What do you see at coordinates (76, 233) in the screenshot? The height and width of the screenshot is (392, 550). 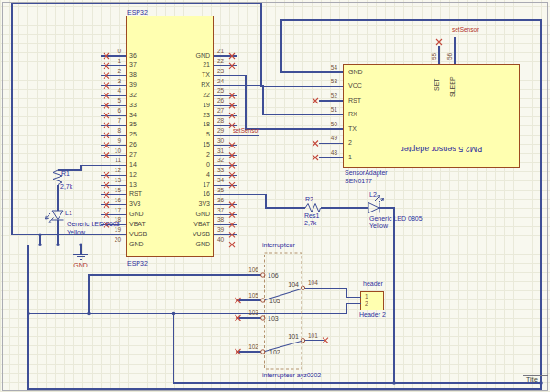 I see `l1-color: Yellow` at bounding box center [76, 233].